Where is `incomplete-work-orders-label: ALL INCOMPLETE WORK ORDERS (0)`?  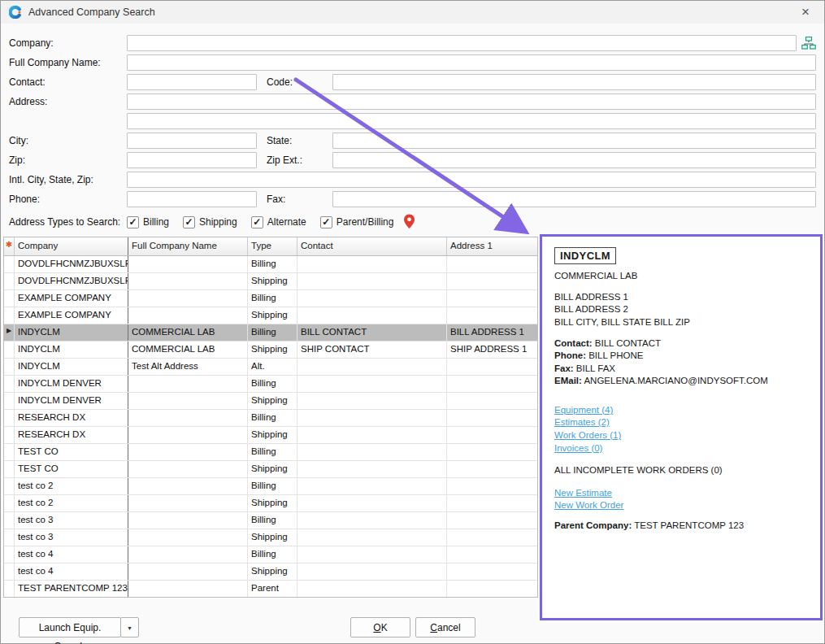
incomplete-work-orders-label: ALL INCOMPLETE WORK ORDERS (0) is located at coordinates (681, 471).